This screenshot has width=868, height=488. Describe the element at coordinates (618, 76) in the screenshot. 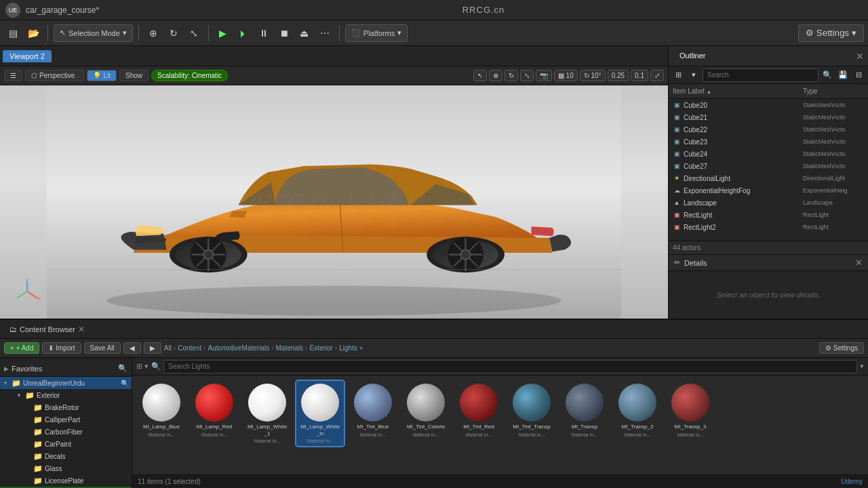

I see `scale-snap-value-button: 0.25` at that location.